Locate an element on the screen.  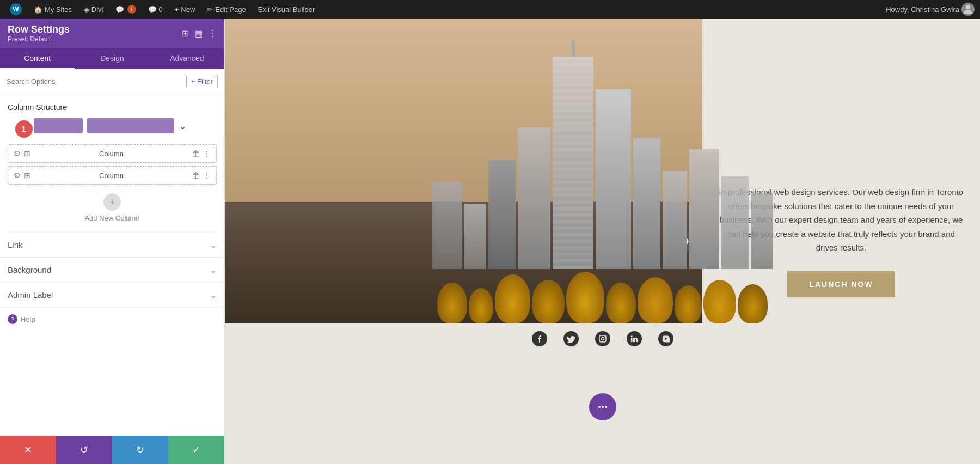
undo-button: ↺ is located at coordinates (84, 450).